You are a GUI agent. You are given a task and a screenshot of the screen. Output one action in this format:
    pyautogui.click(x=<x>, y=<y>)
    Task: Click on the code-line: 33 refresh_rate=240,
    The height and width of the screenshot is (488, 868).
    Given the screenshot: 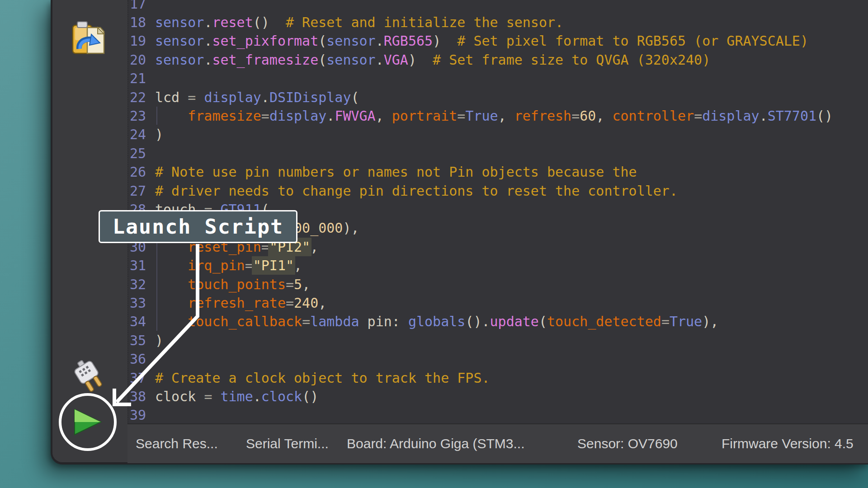 What is the action you would take?
    pyautogui.click(x=227, y=303)
    